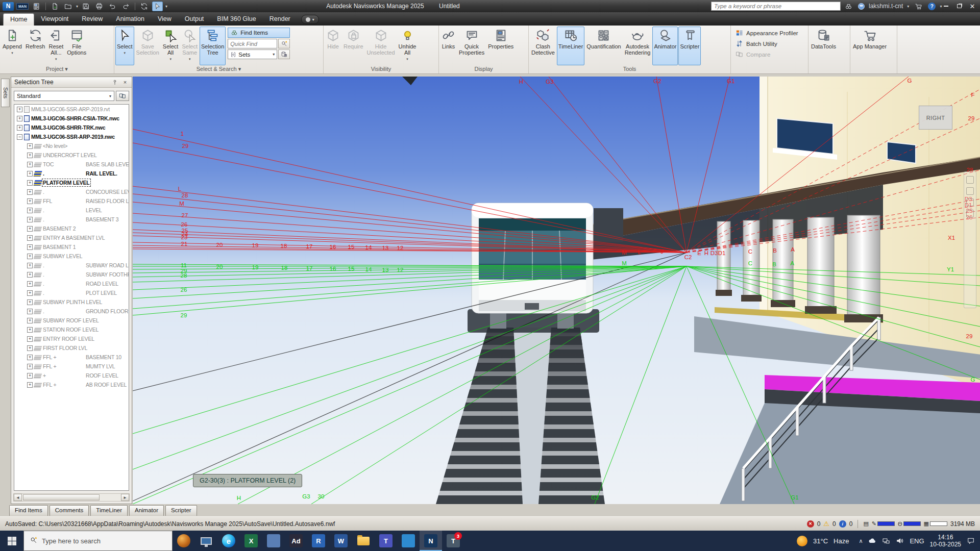 This screenshot has height=551, width=980. I want to click on tree-item-rail-level: +.RAIL LEVEL., so click(71, 173).